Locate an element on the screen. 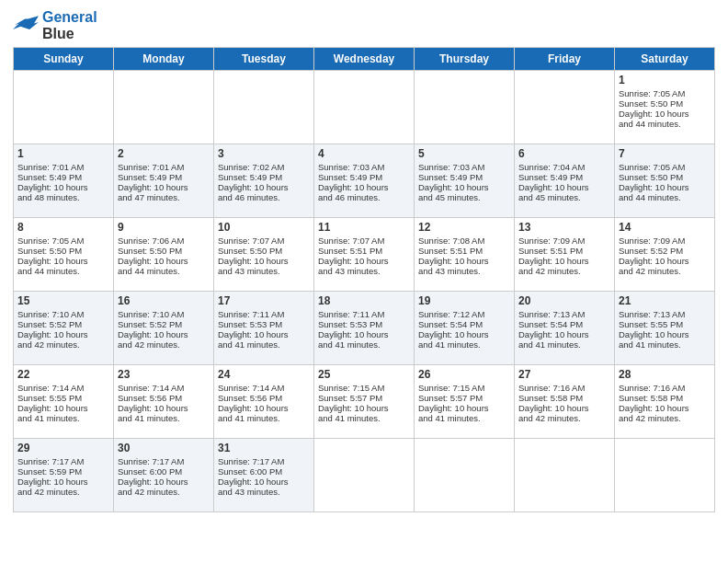 The image size is (728, 563). day-number: 5 is located at coordinates (464, 154).